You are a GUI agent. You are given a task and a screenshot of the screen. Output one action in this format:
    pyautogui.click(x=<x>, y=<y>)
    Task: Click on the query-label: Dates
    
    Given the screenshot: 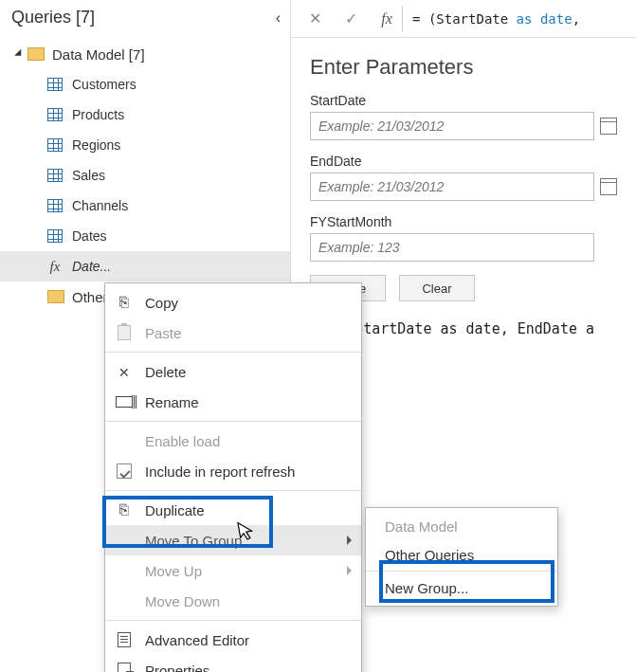 What is the action you would take?
    pyautogui.click(x=89, y=236)
    